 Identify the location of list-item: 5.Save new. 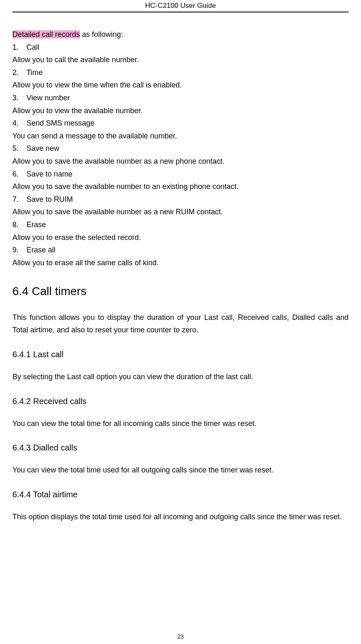
(180, 148).